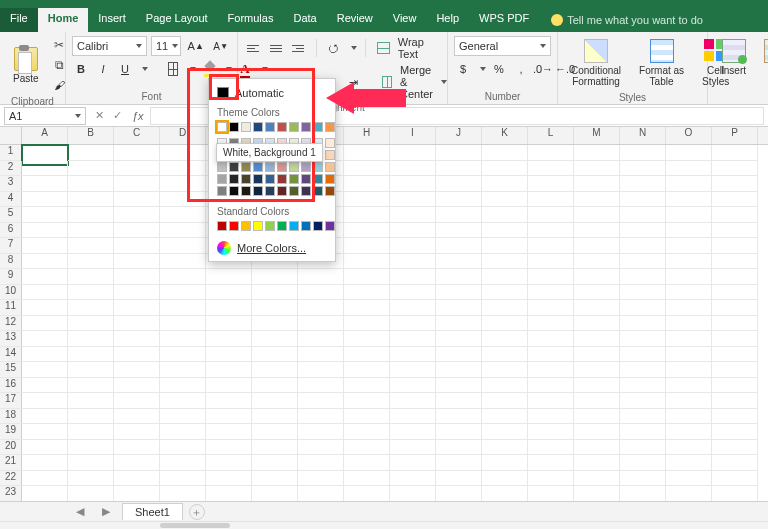 The width and height of the screenshot is (768, 529). What do you see at coordinates (11, 231) in the screenshot?
I see `row-header: 6` at bounding box center [11, 231].